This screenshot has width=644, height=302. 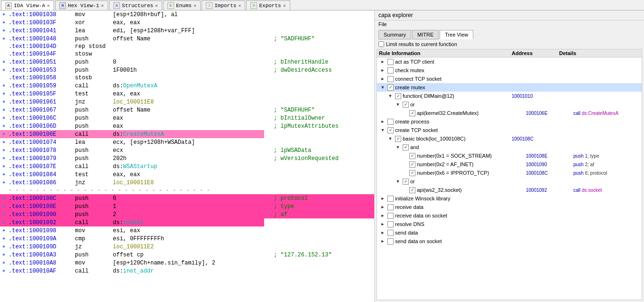 What do you see at coordinates (509, 207) in the screenshot?
I see `tree-item: ►receive data` at bounding box center [509, 207].